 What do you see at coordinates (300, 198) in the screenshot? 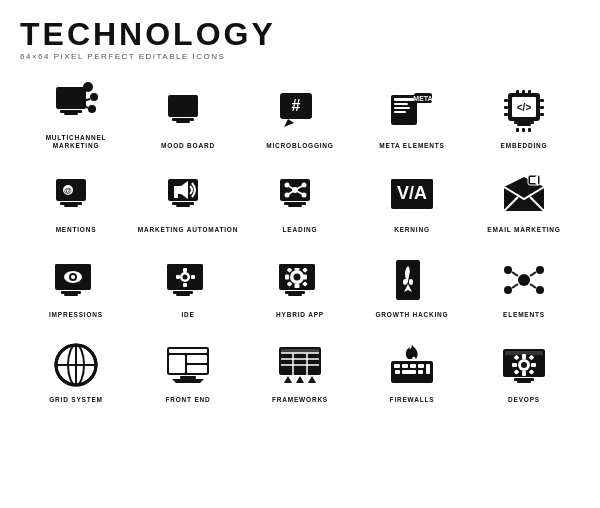
I see `icon-cell-leading: LEADING` at bounding box center [300, 198].